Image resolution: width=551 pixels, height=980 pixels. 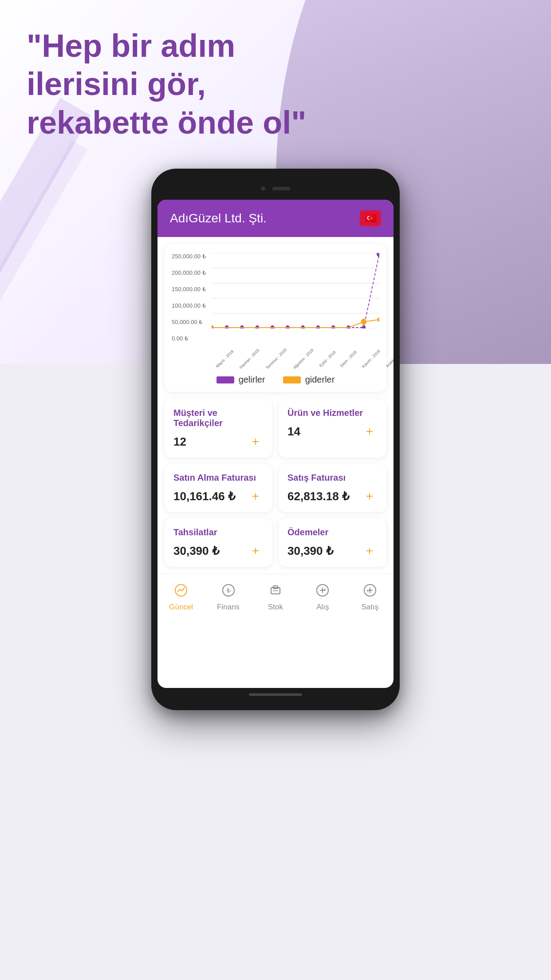 What do you see at coordinates (276, 595) in the screenshot?
I see `bottom-nav: Güncel ₺ Finans` at bounding box center [276, 595].